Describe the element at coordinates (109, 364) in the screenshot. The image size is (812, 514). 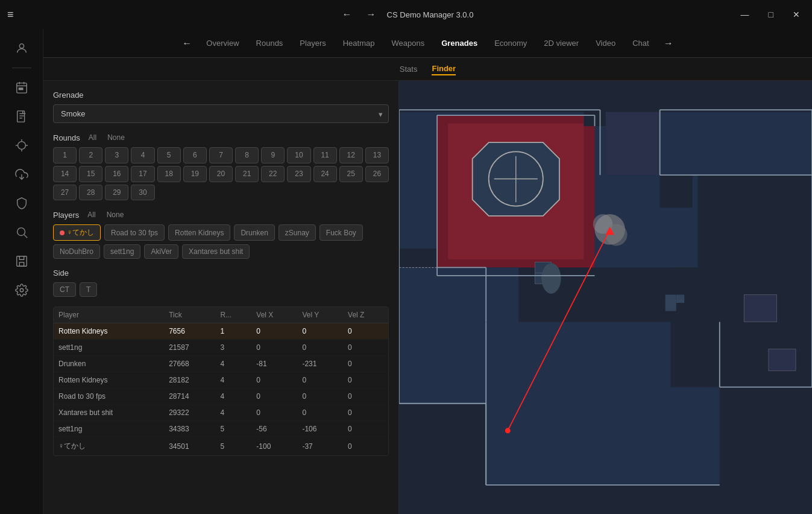
I see `cell-player: Drunken` at that location.